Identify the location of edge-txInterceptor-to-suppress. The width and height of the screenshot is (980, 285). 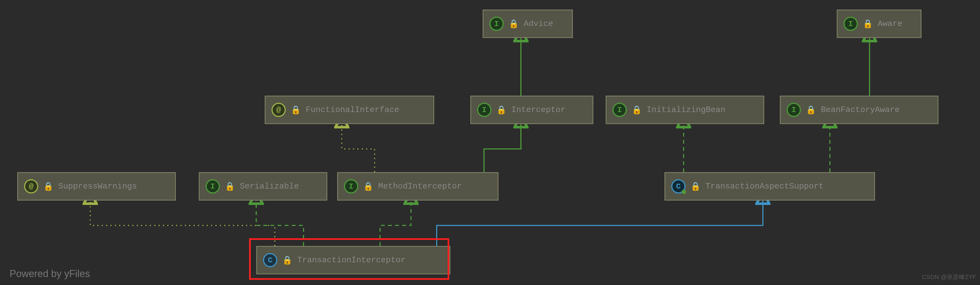
(183, 220).